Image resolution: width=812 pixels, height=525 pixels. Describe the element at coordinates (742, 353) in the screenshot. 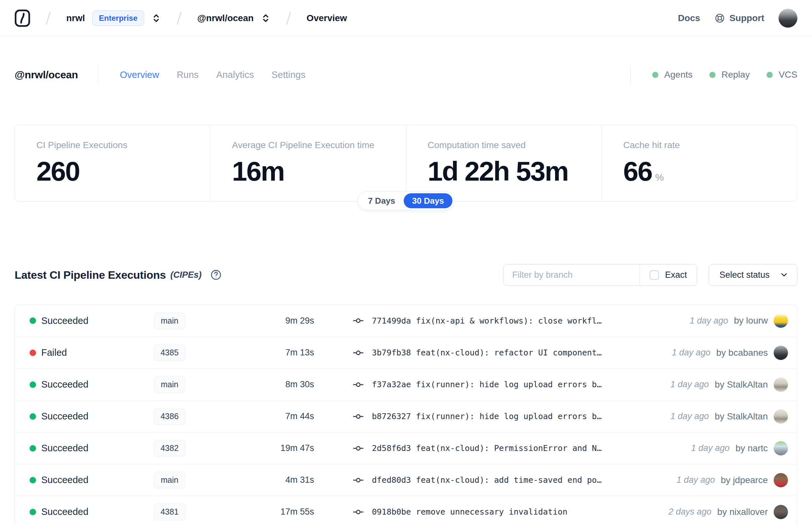

I see `author: by bcabanes` at that location.